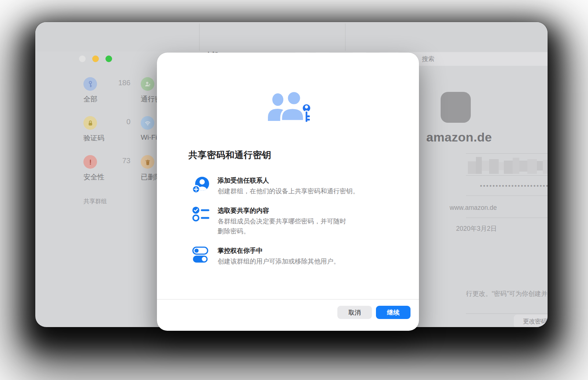  Describe the element at coordinates (105, 138) in the screenshot. I see `category-label: 验证码` at that location.